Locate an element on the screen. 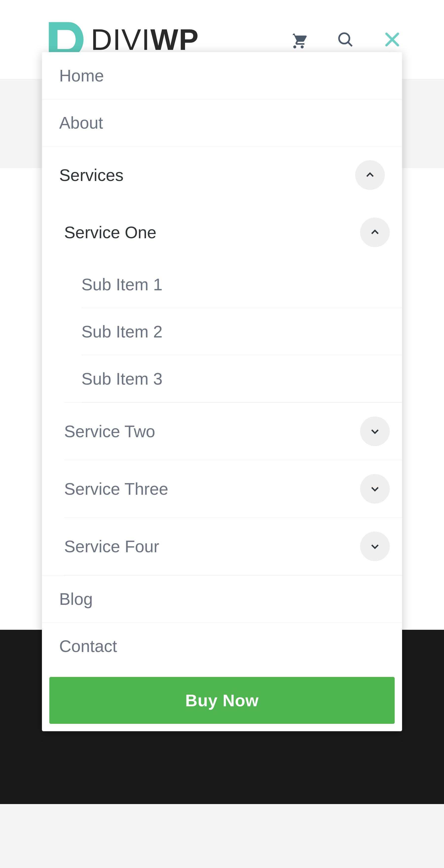  nav-item-service-four: Service Four is located at coordinates (233, 546).